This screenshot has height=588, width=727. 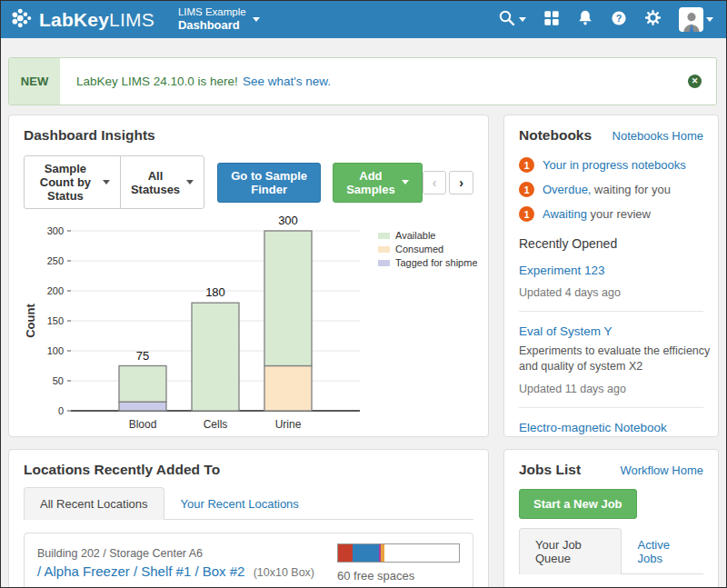 What do you see at coordinates (507, 20) in the screenshot?
I see `search-icon` at bounding box center [507, 20].